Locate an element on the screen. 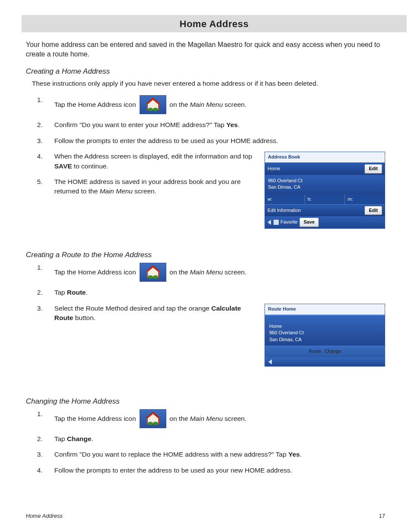 Image resolution: width=411 pixels, height=532 pixels. shot1-fav-label: Favorite is located at coordinates (289, 222).